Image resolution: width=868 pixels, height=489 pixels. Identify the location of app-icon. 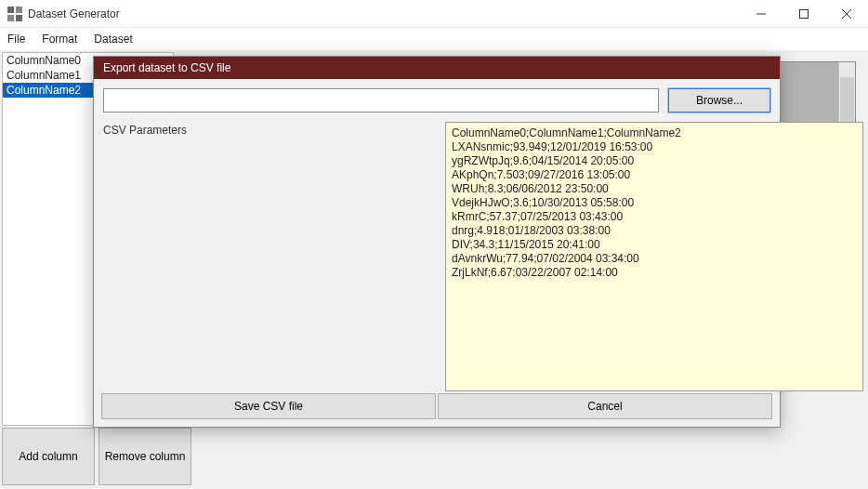
(15, 14).